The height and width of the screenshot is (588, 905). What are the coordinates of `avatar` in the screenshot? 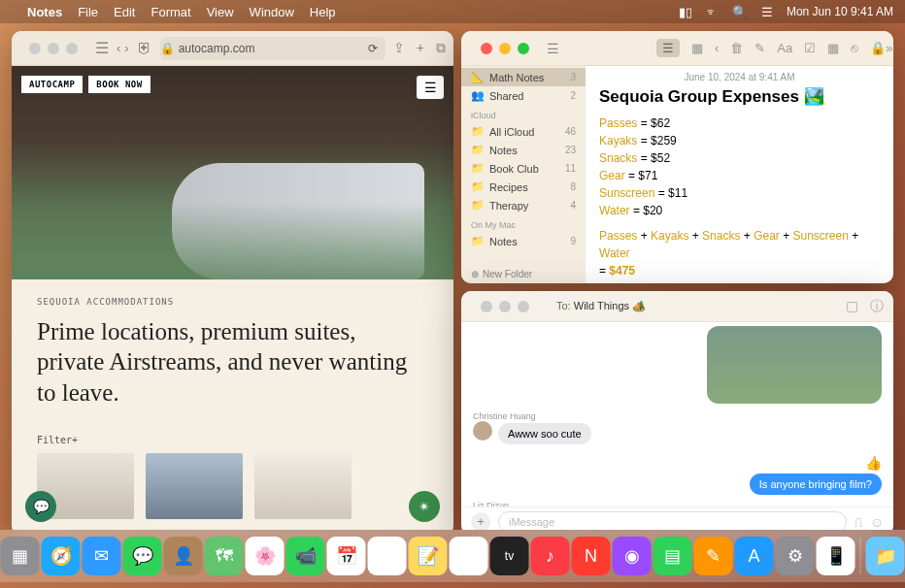 It's located at (483, 431).